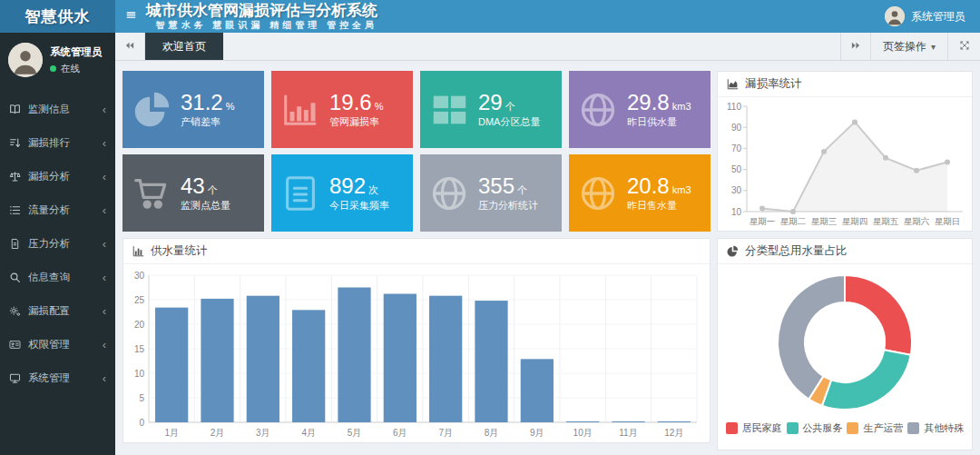 This screenshot has height=455, width=980. I want to click on bar-chart-sm-icon, so click(138, 251).